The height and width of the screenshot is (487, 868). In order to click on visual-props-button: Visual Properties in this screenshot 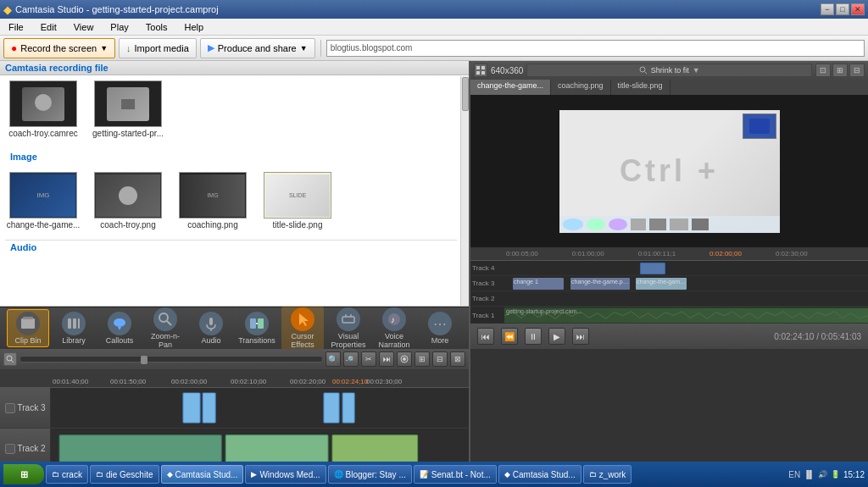, I will do `click(348, 329)`.